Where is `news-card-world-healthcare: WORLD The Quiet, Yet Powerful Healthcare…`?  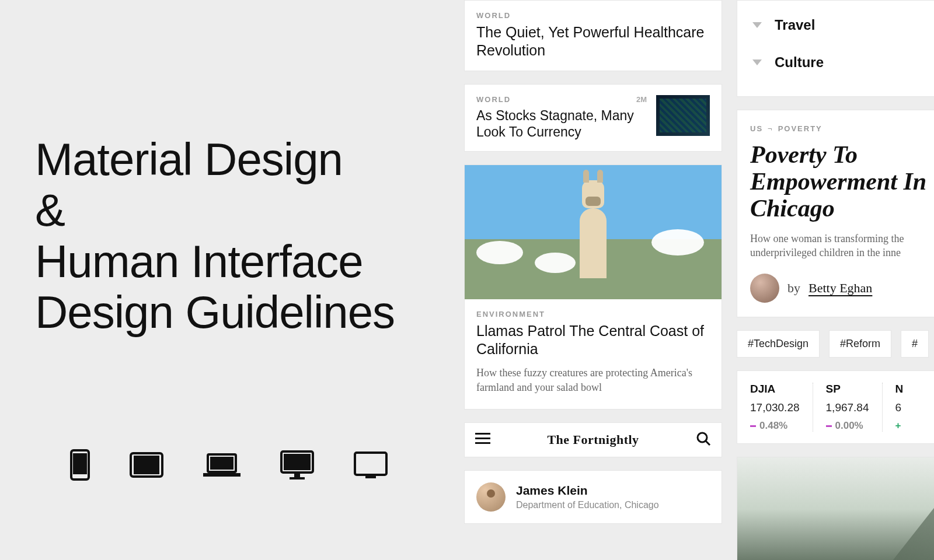 news-card-world-healthcare: WORLD The Quiet, Yet Powerful Healthcare… is located at coordinates (593, 36).